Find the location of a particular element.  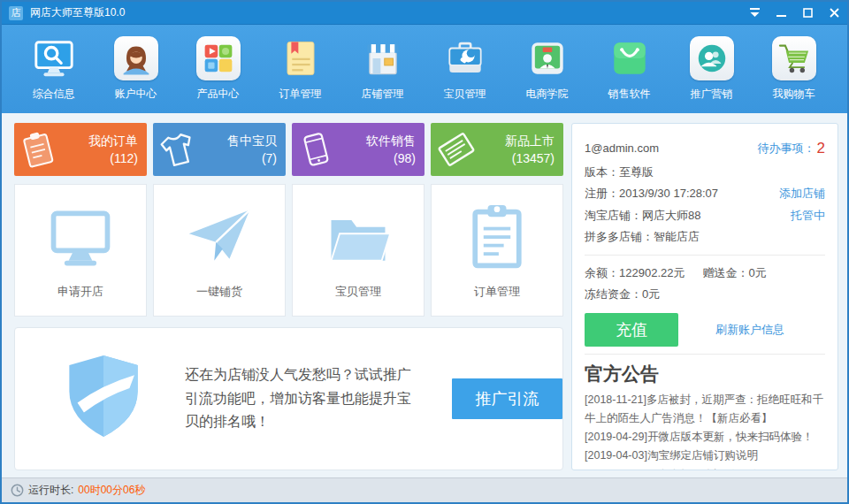

toolbar-item-label: 订单管理 is located at coordinates (301, 94).